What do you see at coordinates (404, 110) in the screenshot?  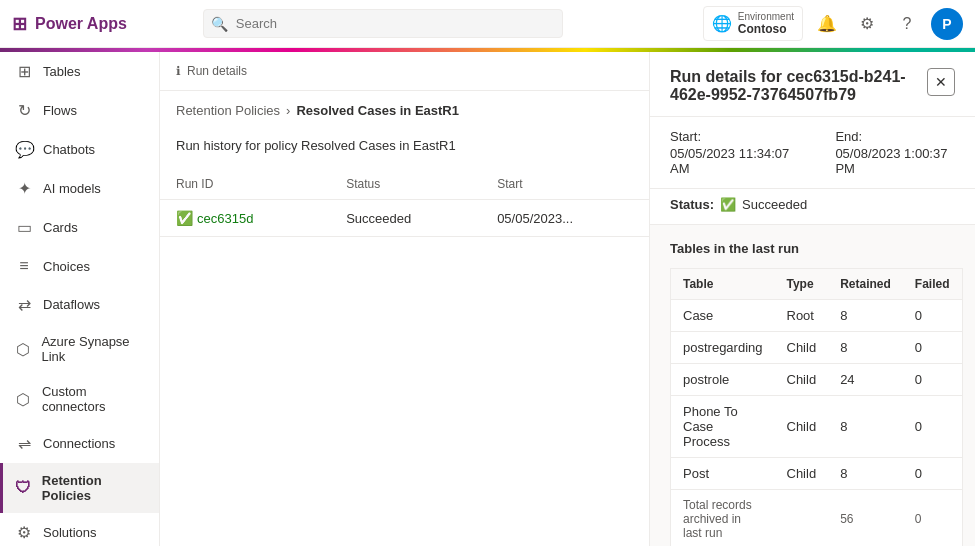 I see `breadcrumb: Retention Policies › Resolved Cases in E…` at bounding box center [404, 110].